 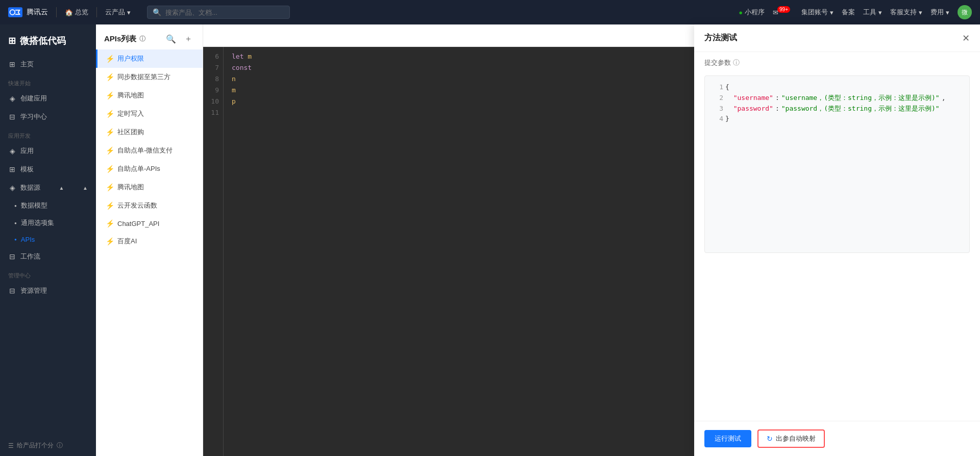 What do you see at coordinates (48, 169) in the screenshot?
I see `sidebar-item-template: ⊞ 模板` at bounding box center [48, 169].